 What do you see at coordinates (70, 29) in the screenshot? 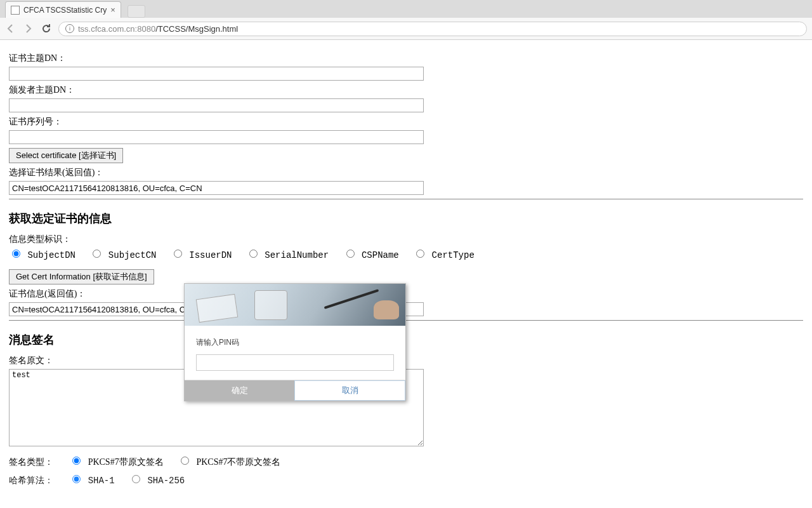
I see `site-info-icon: i` at bounding box center [70, 29].